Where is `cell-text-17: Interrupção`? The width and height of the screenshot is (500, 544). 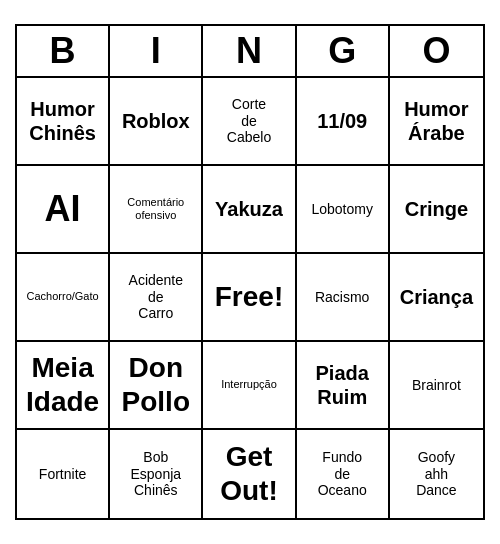
cell-text-17: Interrupção is located at coordinates (249, 384).